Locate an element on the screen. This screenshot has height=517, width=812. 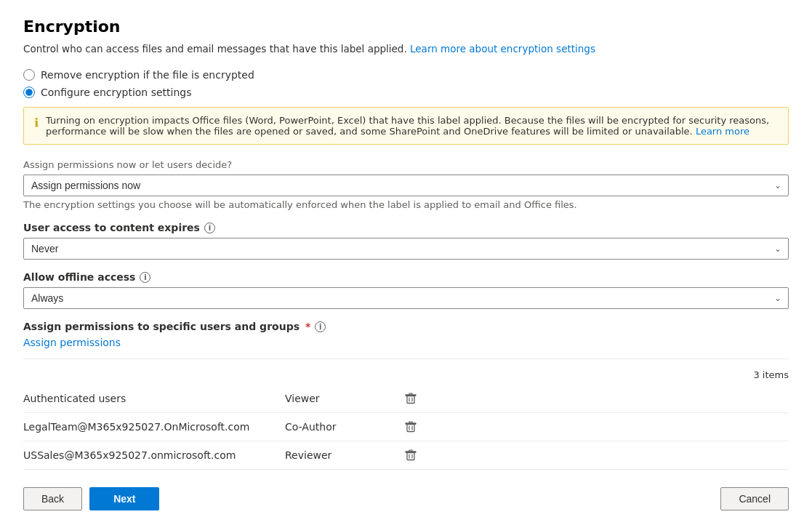
permissions-dropdown-label: Assign permissions now or let users deci… is located at coordinates (406, 164).